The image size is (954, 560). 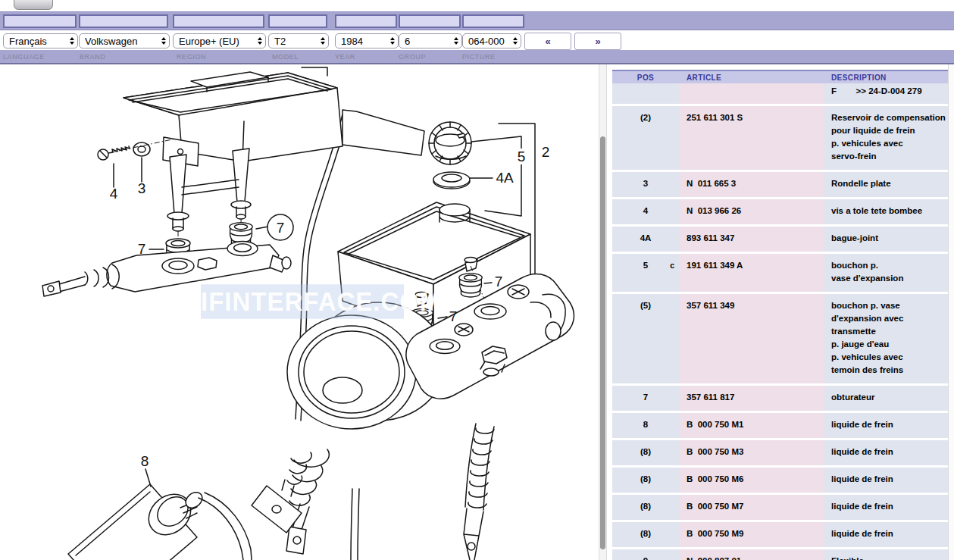 What do you see at coordinates (346, 57) in the screenshot?
I see `year-label: YEAR` at bounding box center [346, 57].